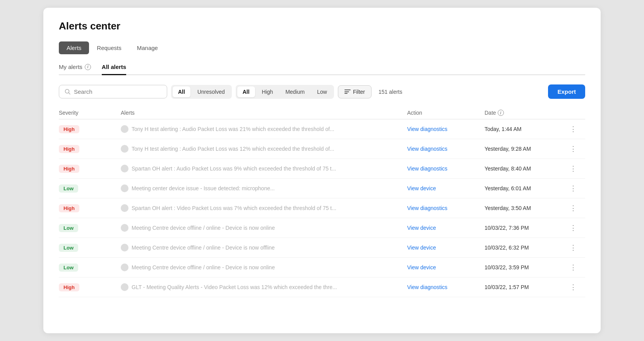 The image size is (644, 341). What do you see at coordinates (322, 113) in the screenshot?
I see `table-header: Severity Alerts Action Date i` at bounding box center [322, 113].